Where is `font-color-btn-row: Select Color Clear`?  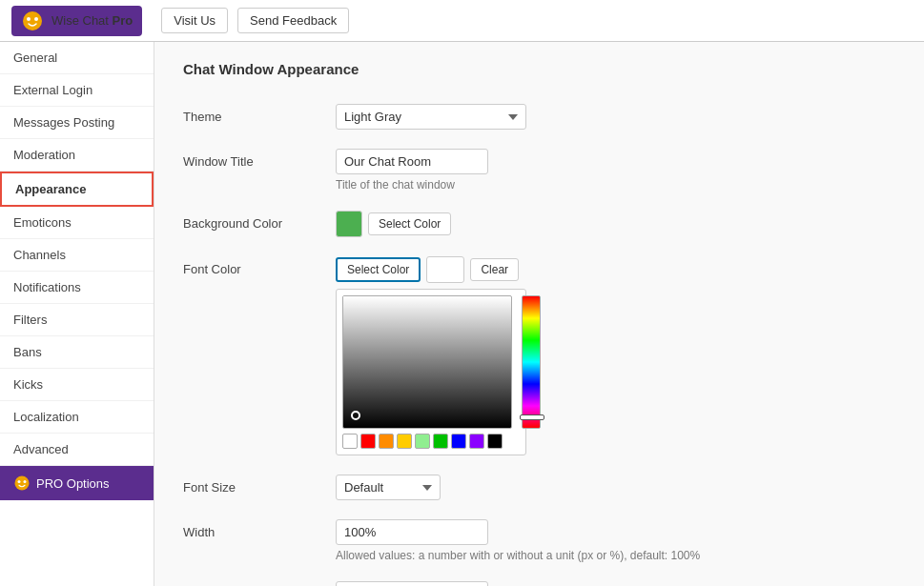
font-color-btn-row: Select Color Clear is located at coordinates (616, 270).